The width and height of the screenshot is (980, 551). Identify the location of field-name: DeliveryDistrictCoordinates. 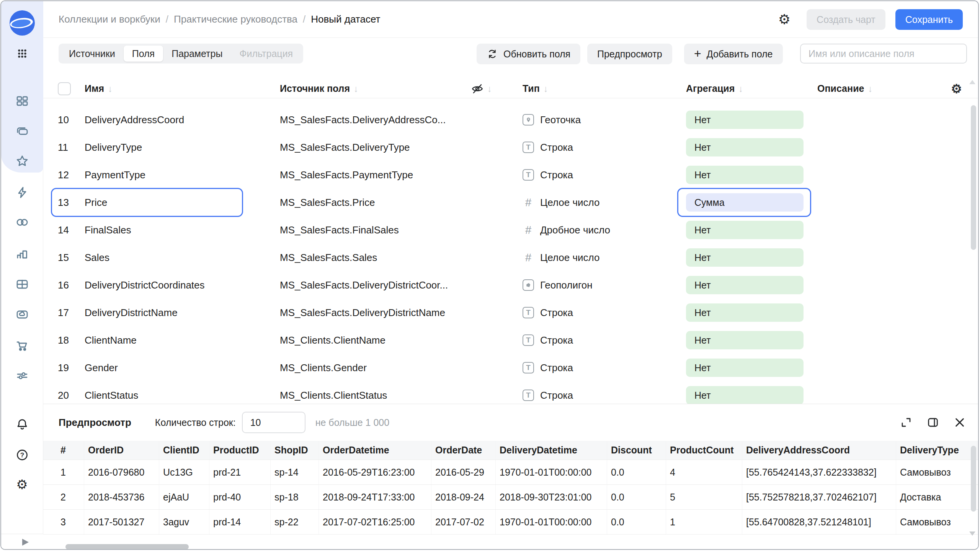
(182, 285).